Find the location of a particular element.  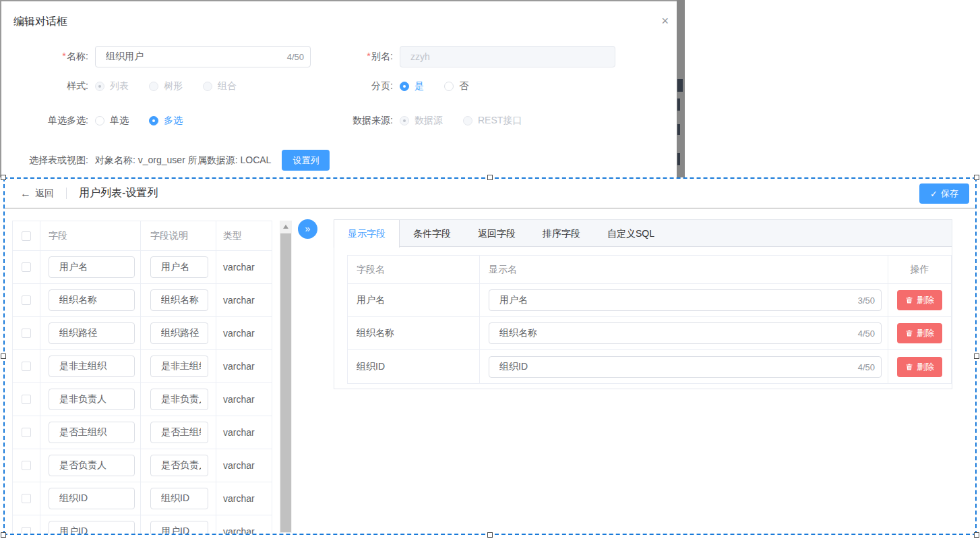

col-header-action: 操作 is located at coordinates (919, 270).